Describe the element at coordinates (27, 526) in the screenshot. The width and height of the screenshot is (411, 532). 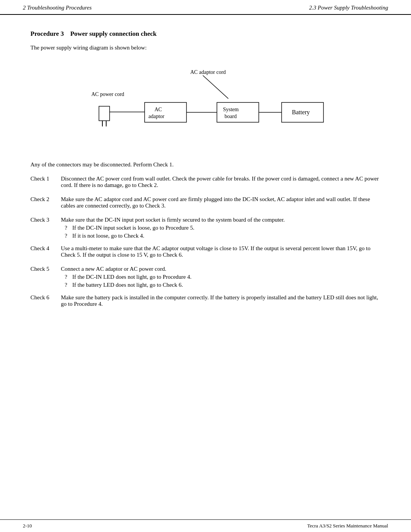
I see `footer-page: 2-10` at that location.